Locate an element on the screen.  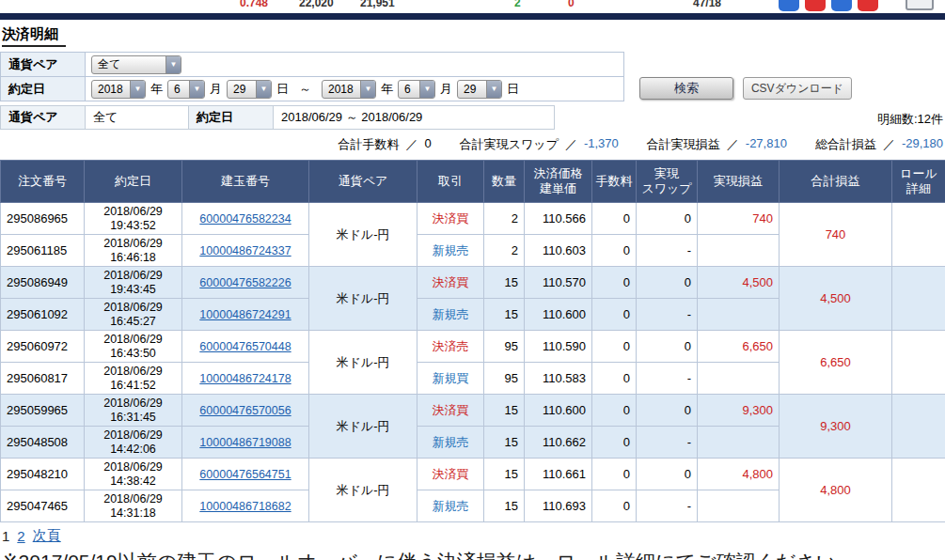
position-number-link: 10000486719088 is located at coordinates (244, 443).